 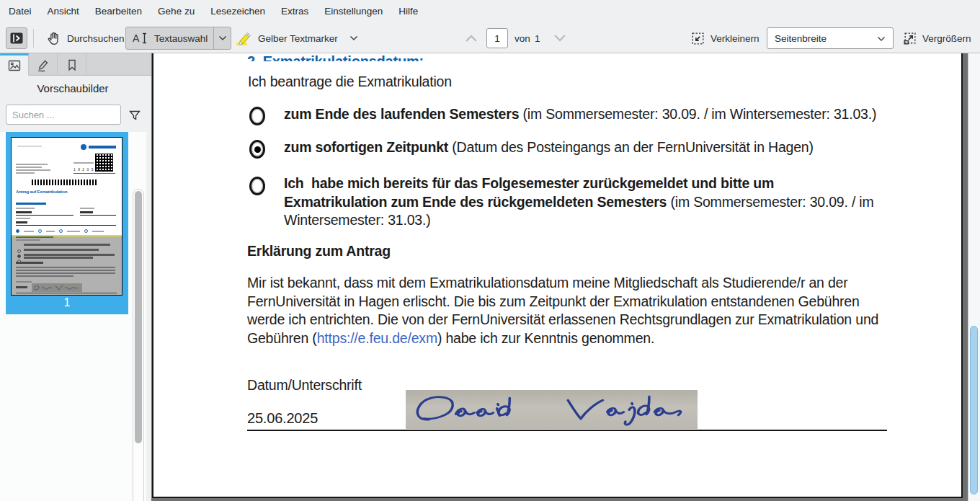 What do you see at coordinates (66, 231) in the screenshot?
I see `mini-radio-row` at bounding box center [66, 231].